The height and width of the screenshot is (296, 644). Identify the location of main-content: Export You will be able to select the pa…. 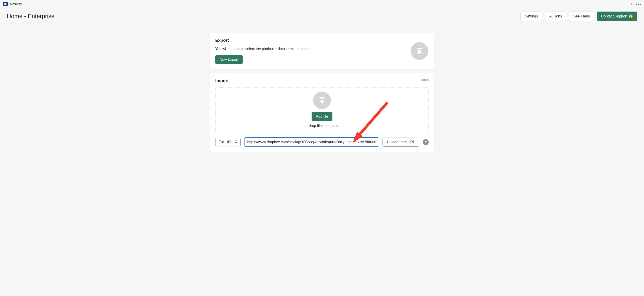
(322, 92).